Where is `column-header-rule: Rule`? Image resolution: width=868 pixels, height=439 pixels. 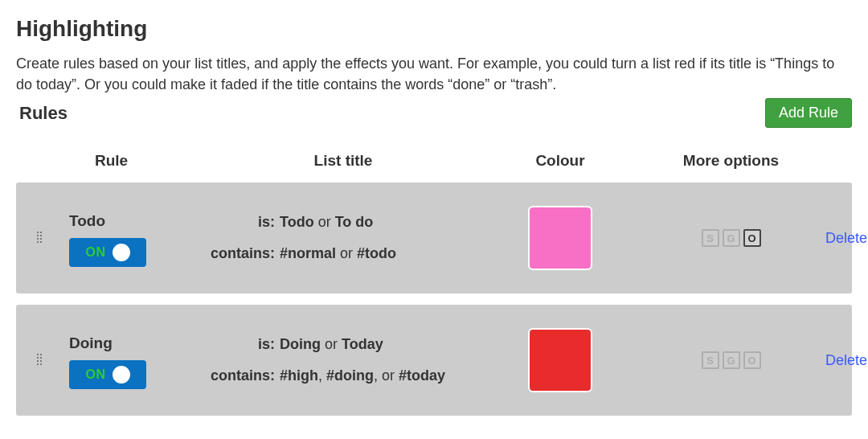 column-header-rule: Rule is located at coordinates (134, 161).